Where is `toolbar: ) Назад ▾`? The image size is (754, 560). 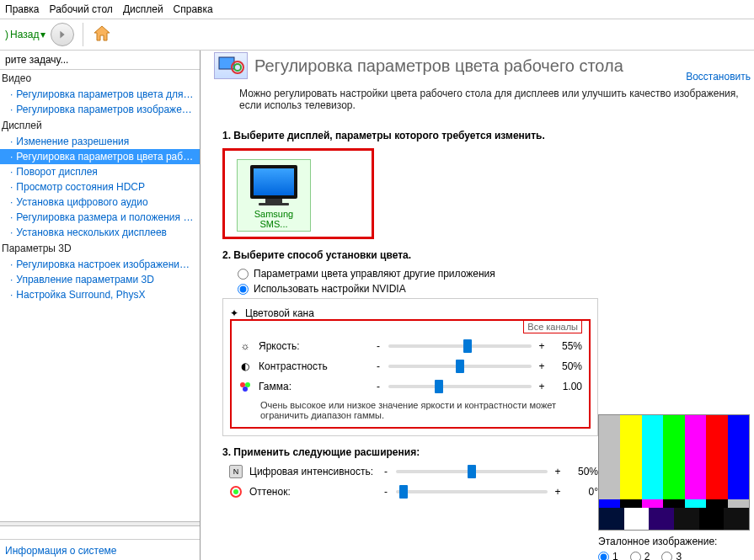
toolbar: ) Назад ▾ is located at coordinates (377, 35).